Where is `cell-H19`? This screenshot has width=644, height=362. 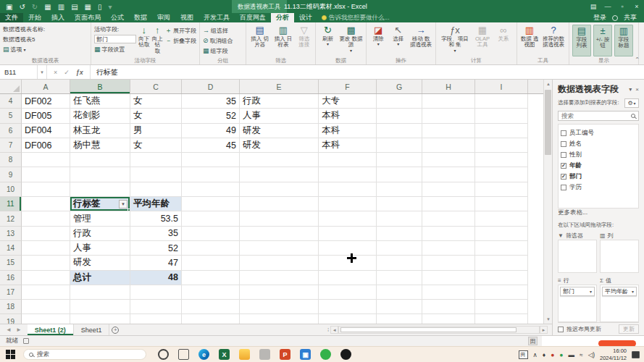
cell-H19 is located at coordinates (449, 319).